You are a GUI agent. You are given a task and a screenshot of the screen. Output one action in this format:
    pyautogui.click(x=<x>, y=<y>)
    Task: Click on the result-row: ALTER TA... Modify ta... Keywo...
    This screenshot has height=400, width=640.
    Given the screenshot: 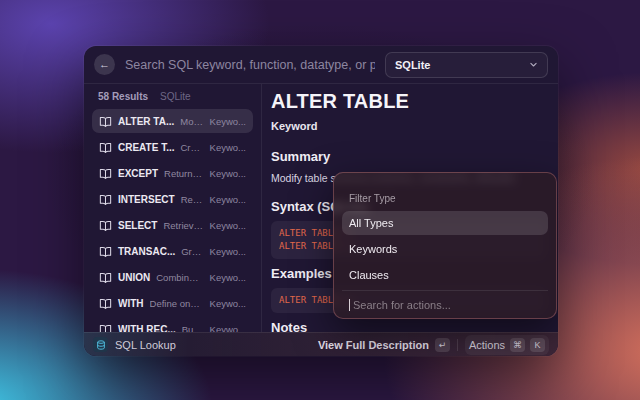 What is the action you would take?
    pyautogui.click(x=172, y=121)
    